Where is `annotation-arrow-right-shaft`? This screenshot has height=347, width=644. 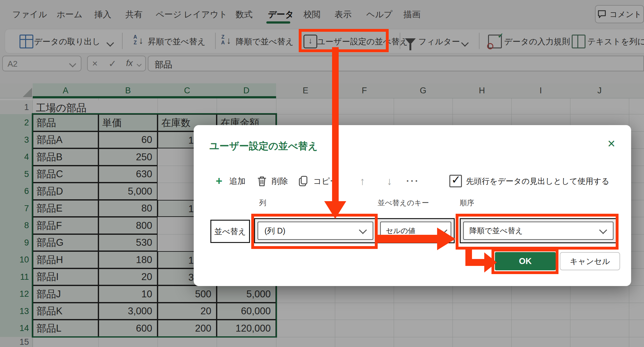 annotation-arrow-right-shaft is located at coordinates (408, 239).